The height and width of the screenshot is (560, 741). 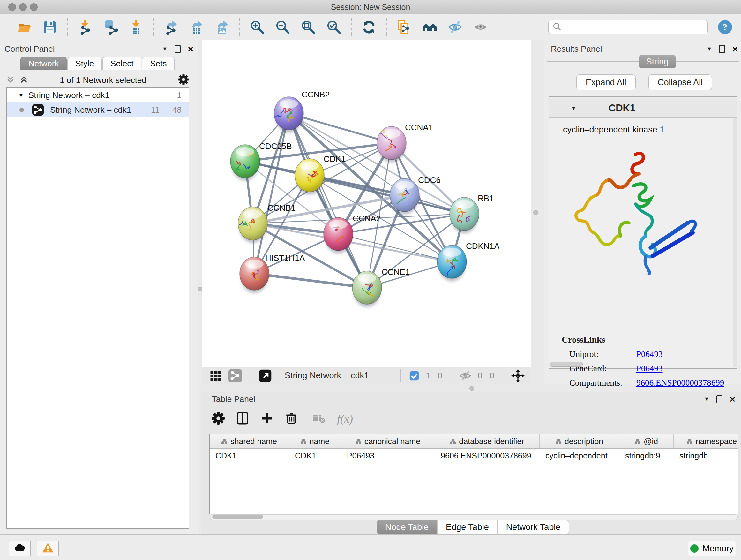 What do you see at coordinates (197, 27) in the screenshot?
I see `export-table-button` at bounding box center [197, 27].